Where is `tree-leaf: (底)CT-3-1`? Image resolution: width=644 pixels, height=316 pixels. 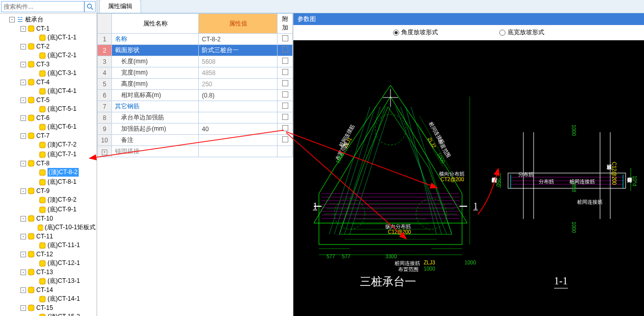
tree-leaf: (底)CT-3-1 is located at coordinates (48, 74).